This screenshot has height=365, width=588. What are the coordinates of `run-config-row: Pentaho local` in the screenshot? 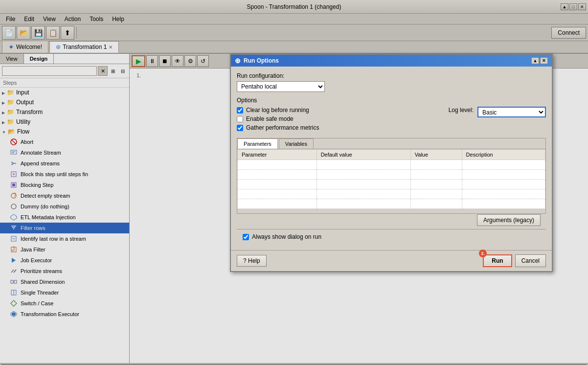 It's located at (391, 87).